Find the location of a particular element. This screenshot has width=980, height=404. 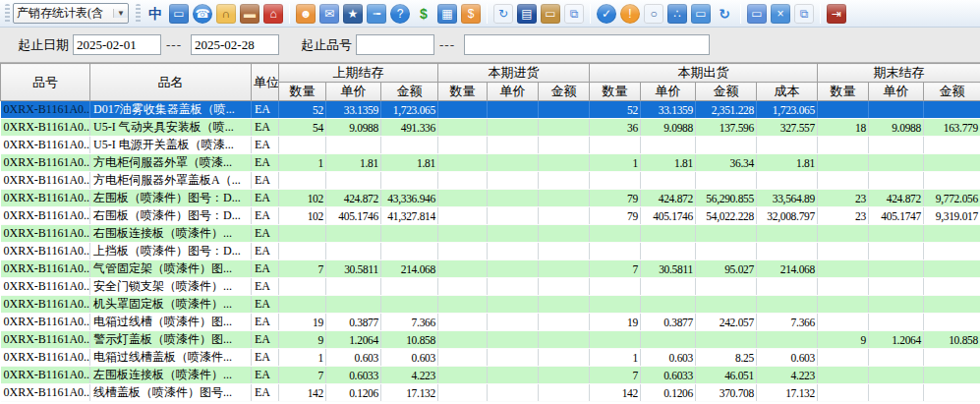

col-header-prev-amount: 金额 is located at coordinates (410, 92).